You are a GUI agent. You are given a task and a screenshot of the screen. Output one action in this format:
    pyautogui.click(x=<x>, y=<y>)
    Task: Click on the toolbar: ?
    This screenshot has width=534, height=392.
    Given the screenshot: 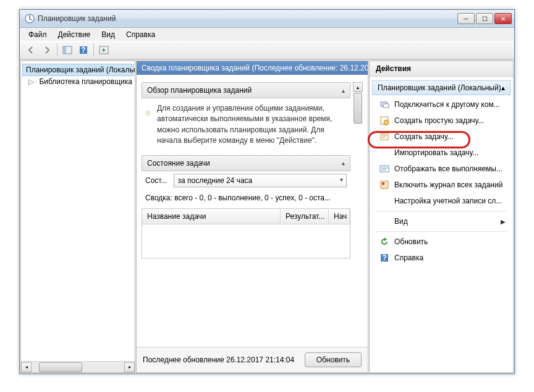 What is the action you would take?
    pyautogui.click(x=267, y=50)
    